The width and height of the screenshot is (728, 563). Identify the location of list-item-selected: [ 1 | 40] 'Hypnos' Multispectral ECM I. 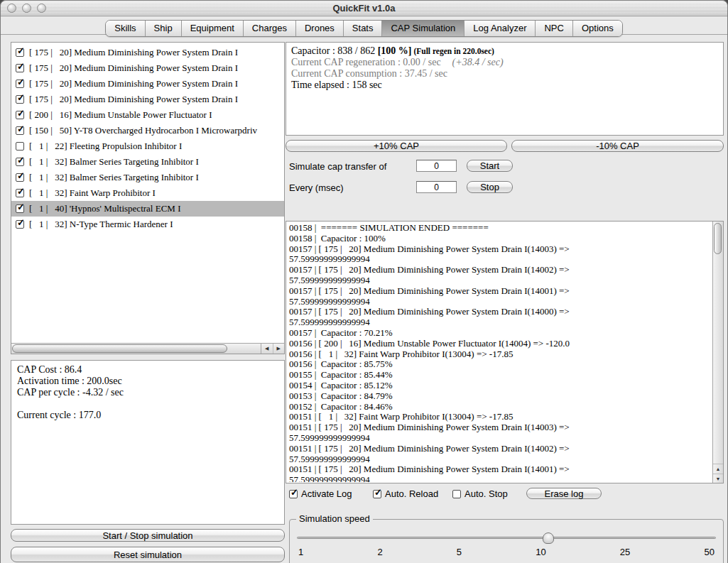
(148, 209).